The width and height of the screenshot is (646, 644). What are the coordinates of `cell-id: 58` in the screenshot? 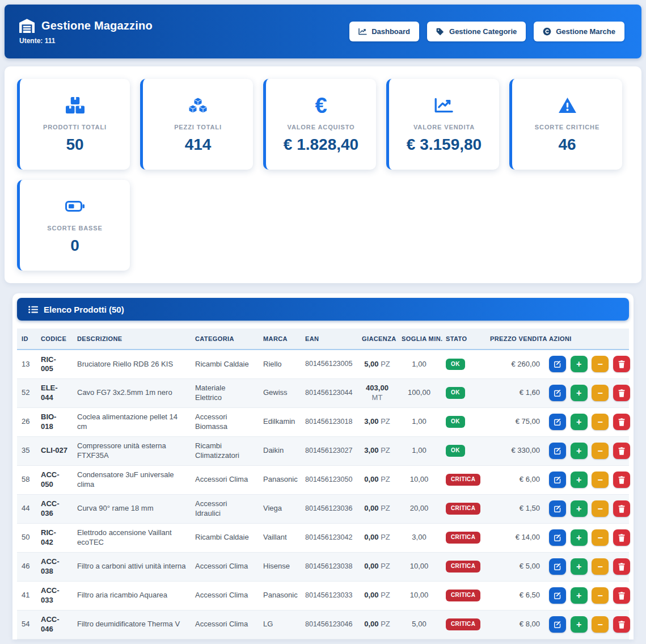 It's located at (27, 480).